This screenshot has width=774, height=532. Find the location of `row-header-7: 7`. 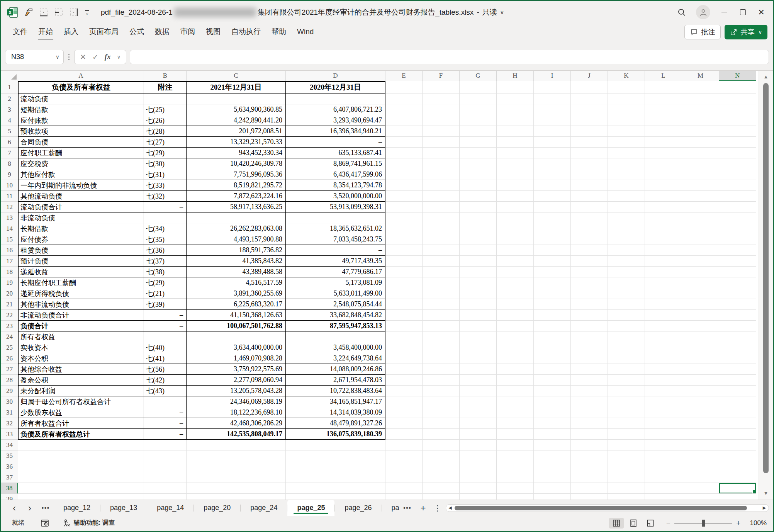

row-header-7: 7 is located at coordinates (10, 153).